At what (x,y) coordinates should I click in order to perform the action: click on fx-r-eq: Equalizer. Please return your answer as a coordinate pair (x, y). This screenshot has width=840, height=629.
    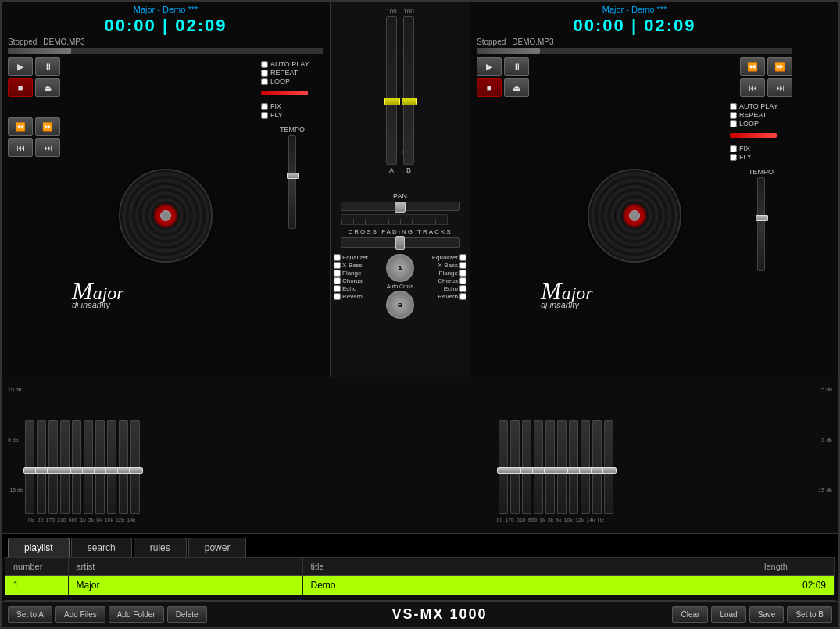
    Looking at the image, I should click on (449, 258).